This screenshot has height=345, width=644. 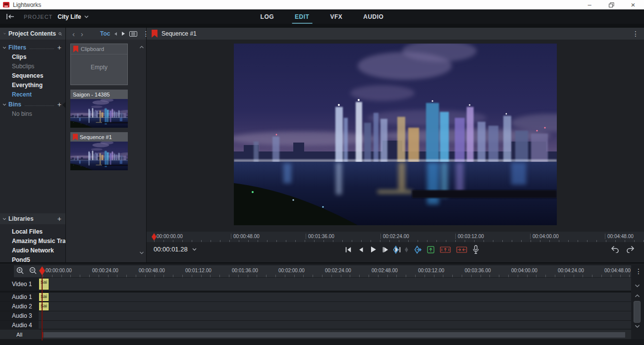 I want to click on room-tabs: LOG EDIT VFX AUDIO, so click(x=322, y=17).